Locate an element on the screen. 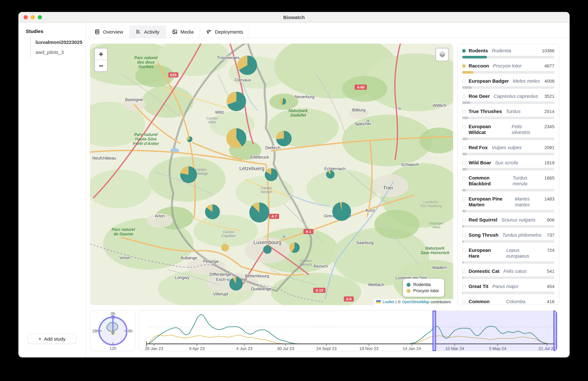 This screenshot has height=381, width=588. road-shield-label: A 1 is located at coordinates (308, 232).